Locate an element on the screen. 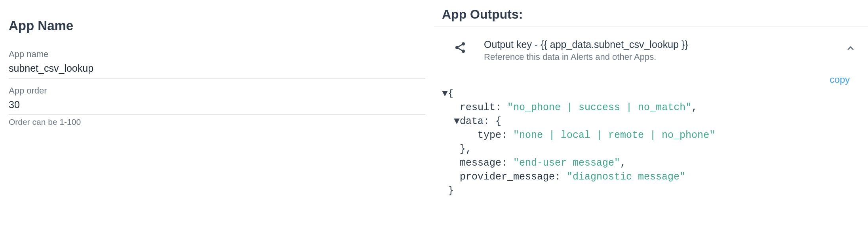 The width and height of the screenshot is (868, 252). input-app-order is located at coordinates (217, 107).